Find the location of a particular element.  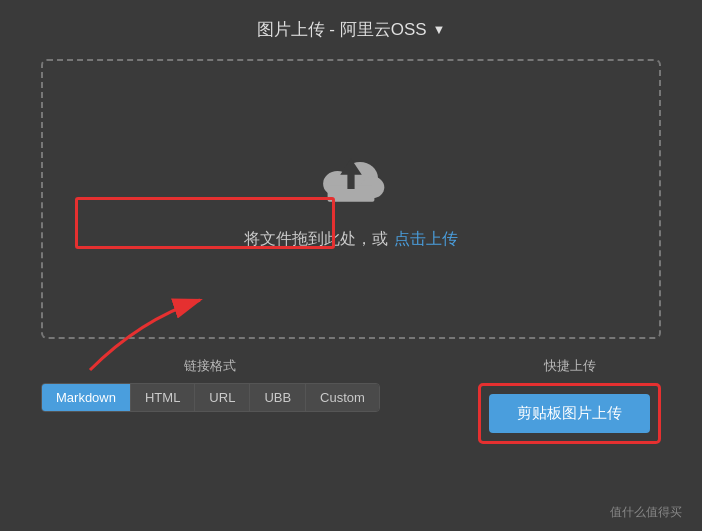

link-format-label: 链接格式 is located at coordinates (210, 366).